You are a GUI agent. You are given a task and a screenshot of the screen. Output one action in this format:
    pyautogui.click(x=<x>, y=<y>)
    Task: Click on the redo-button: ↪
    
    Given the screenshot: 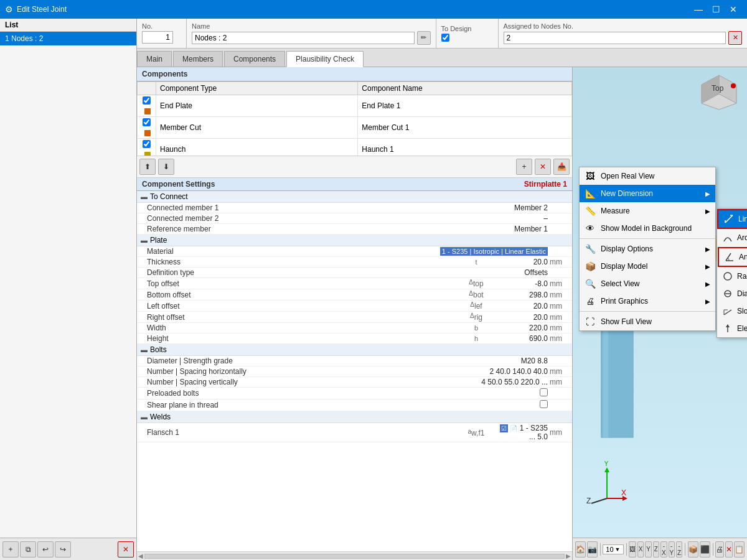 What is the action you would take?
    pyautogui.click(x=63, y=549)
    